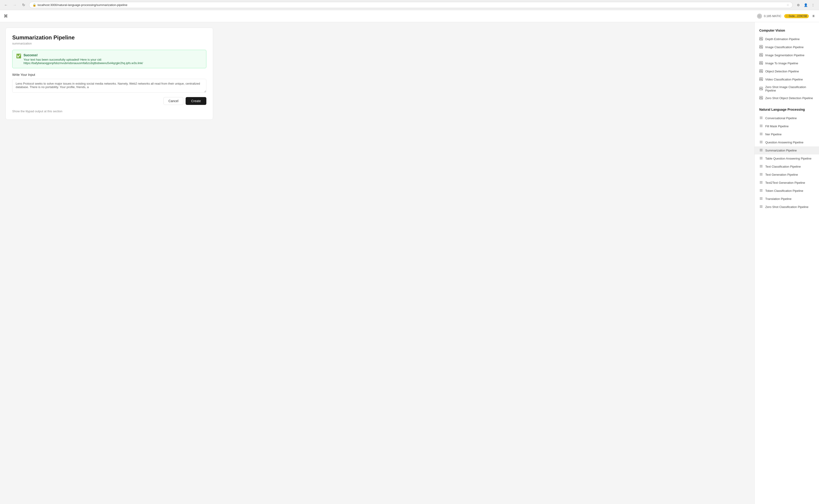 The height and width of the screenshot is (504, 819). Describe the element at coordinates (787, 16) in the screenshot. I see `wallet-dot` at that location.